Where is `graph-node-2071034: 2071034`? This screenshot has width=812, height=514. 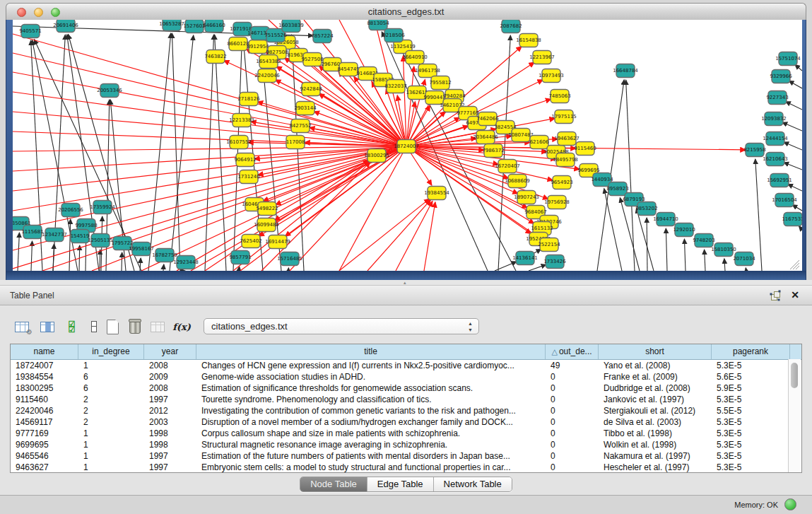
graph-node-2071034: 2071034 is located at coordinates (744, 259).